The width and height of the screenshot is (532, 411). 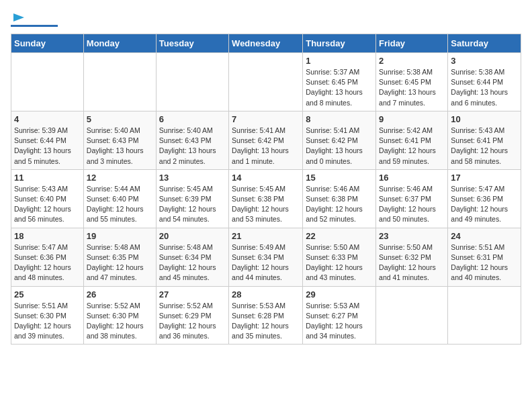 I want to click on header-day-monday: Monday, so click(x=120, y=44).